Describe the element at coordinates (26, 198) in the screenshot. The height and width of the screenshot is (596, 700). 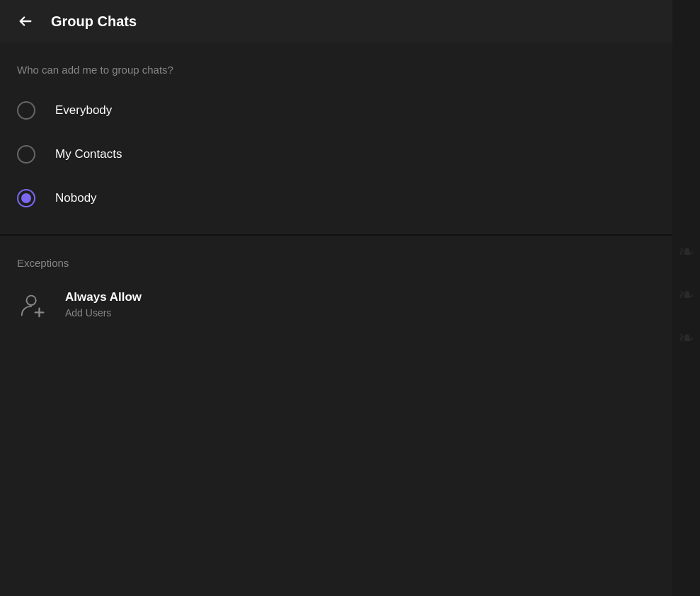
I see `radio-nobody` at that location.